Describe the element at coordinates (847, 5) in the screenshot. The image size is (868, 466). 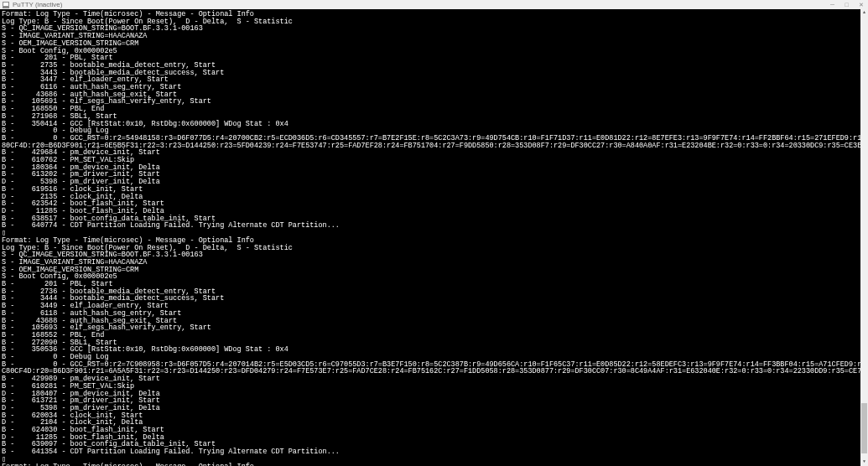
I see `window-controls: ─ □ ✕` at that location.